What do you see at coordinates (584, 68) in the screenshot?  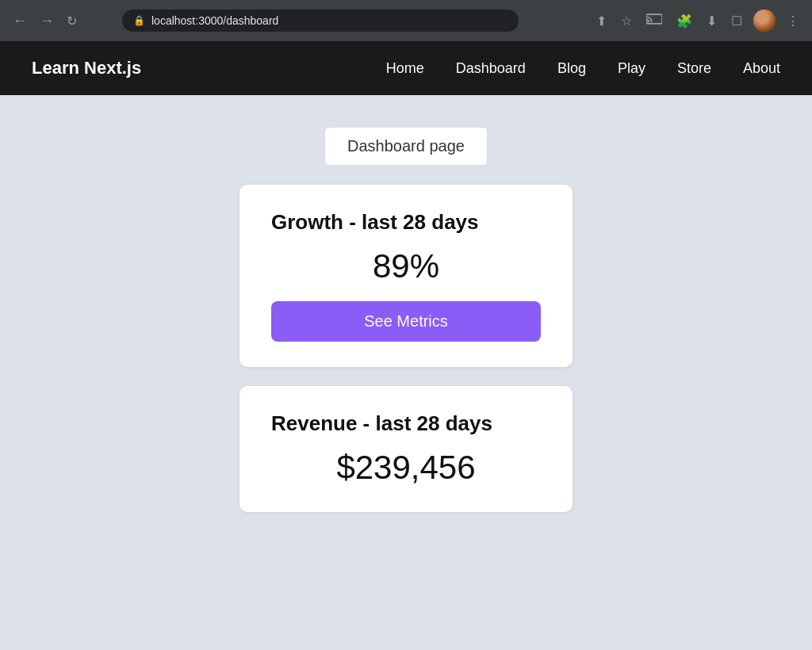 I see `nav-links: Home Dashboard Blog Play Store About` at bounding box center [584, 68].